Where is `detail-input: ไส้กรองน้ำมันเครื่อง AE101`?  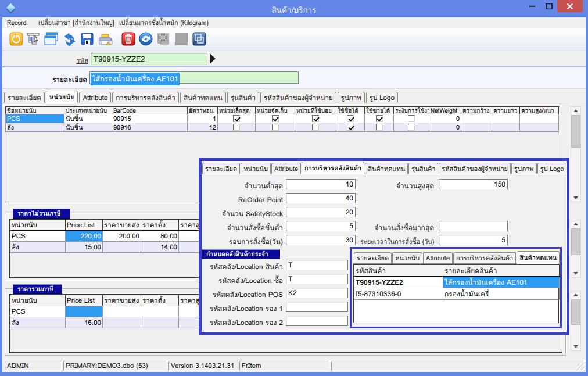
detail-input: ไส้กรองน้ำมันเครื่อง AE101 is located at coordinates (194, 78).